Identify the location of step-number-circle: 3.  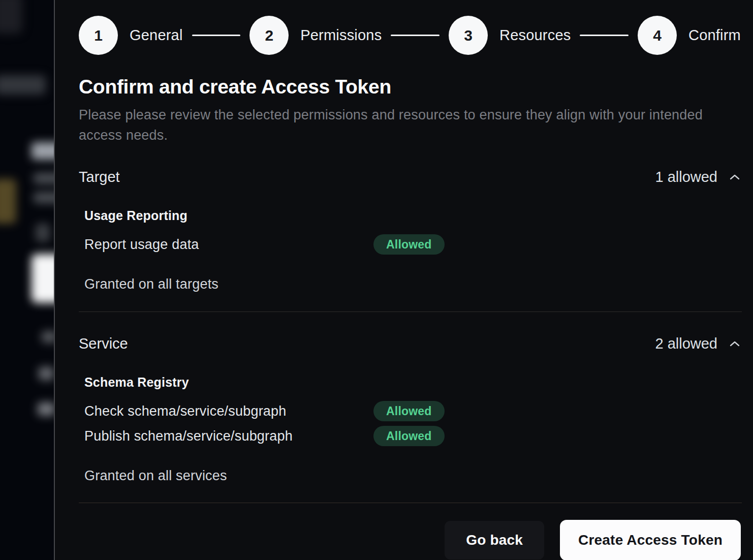
(468, 36).